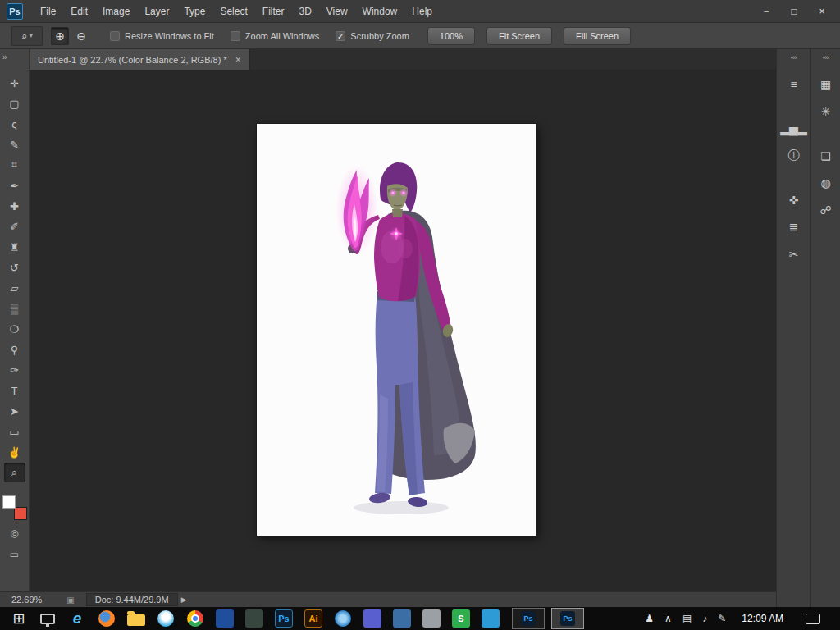 The image size is (840, 630). What do you see at coordinates (15, 288) in the screenshot?
I see `eraser-tool: ▱` at bounding box center [15, 288].